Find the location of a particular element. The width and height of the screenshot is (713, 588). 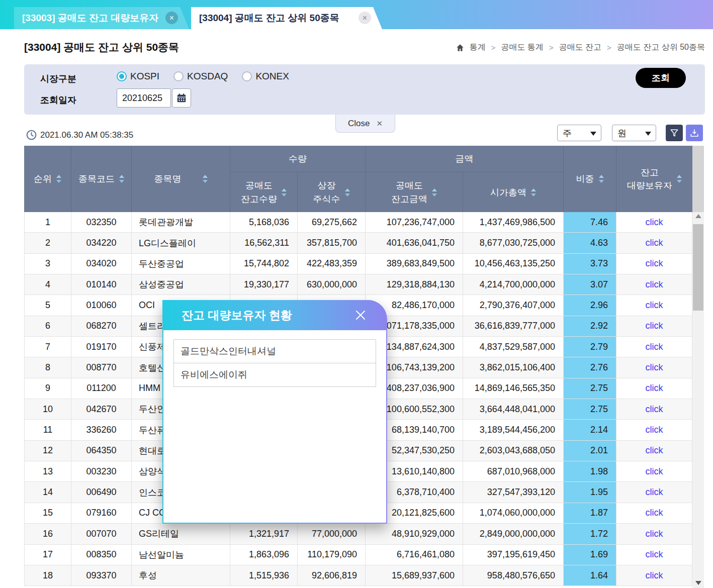

name-cell: 두산중공업 is located at coordinates (181, 264).